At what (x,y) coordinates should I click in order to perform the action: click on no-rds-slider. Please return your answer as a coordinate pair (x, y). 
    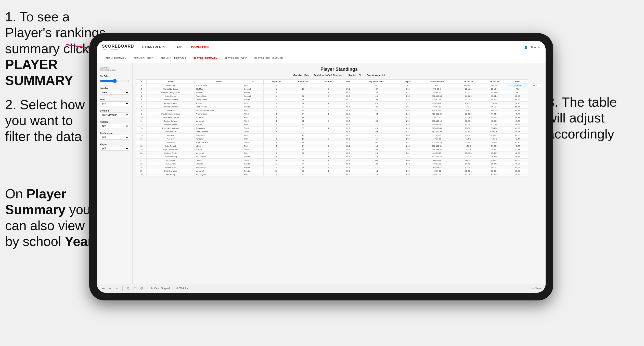
    Looking at the image, I should click on (115, 81).